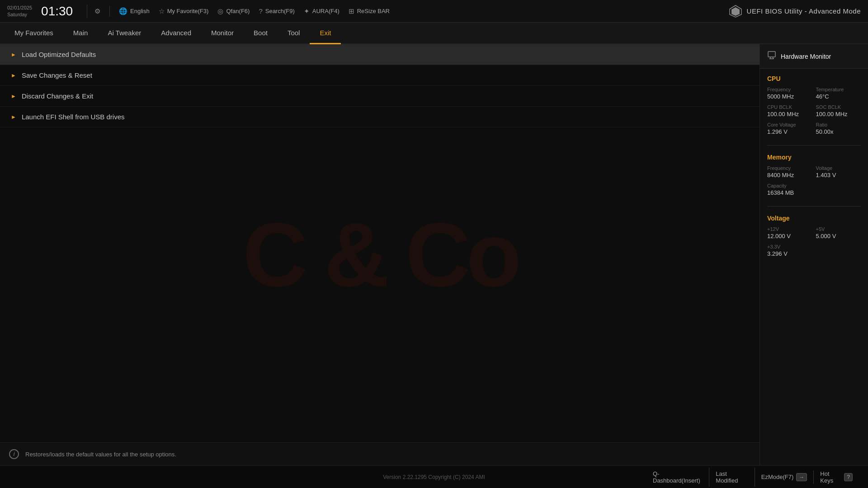 This screenshot has height=488, width=868. Describe the element at coordinates (221, 11) in the screenshot. I see `fan-icon: ◎` at that location.